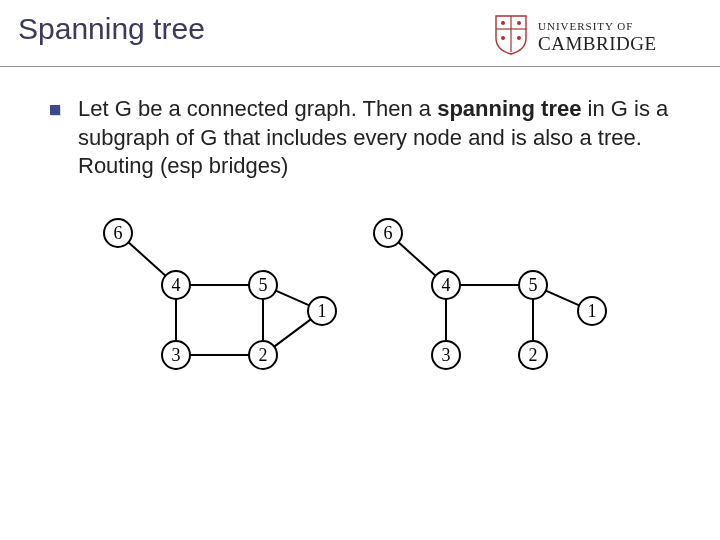 The height and width of the screenshot is (540, 720). What do you see at coordinates (495, 301) in the screenshot?
I see `graph-right: 123456` at bounding box center [495, 301].